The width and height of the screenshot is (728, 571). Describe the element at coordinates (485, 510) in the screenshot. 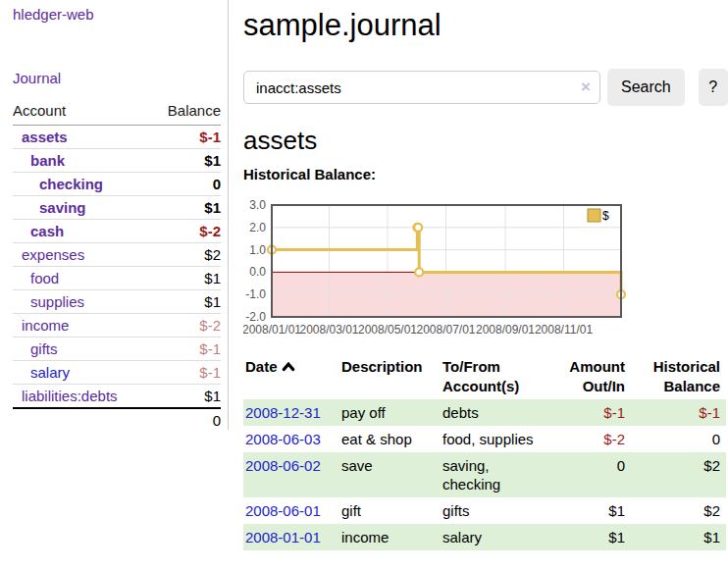

I see `register-row: 2008-06-01giftgifts$1$2` at that location.